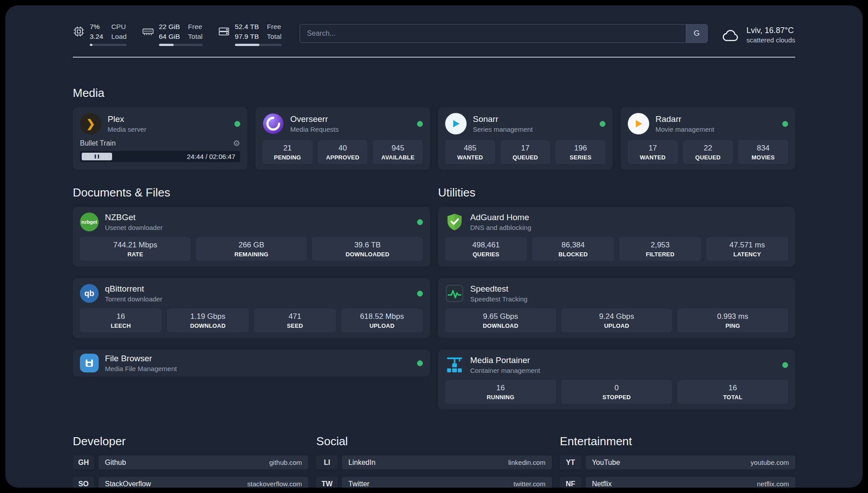 The image size is (868, 493). What do you see at coordinates (617, 237) in the screenshot?
I see `app-card-adguard: AdGuard Home DNS and adblocking 498,461 …` at bounding box center [617, 237].